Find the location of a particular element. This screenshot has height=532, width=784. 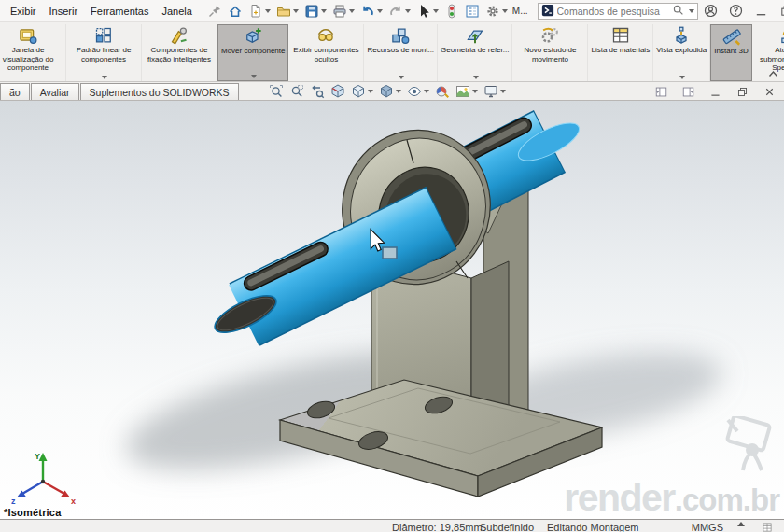

heads-up-view-toolbar is located at coordinates (387, 91).